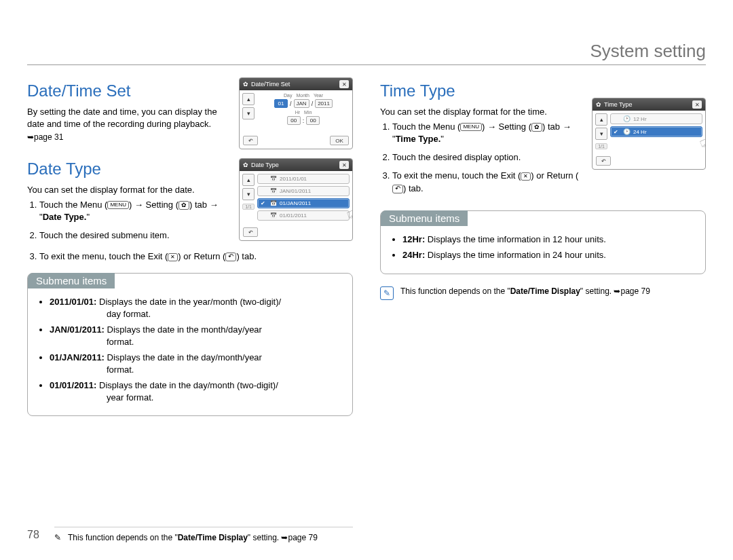  I want to click on date-type-steps: Touch the Menu (MENU) → Setting () tab →…, so click(128, 221).